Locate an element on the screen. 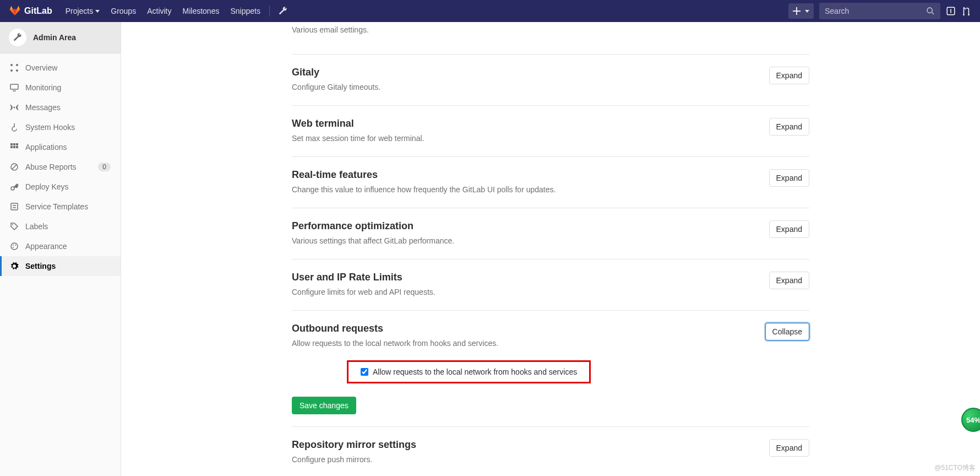 The width and height of the screenshot is (980, 476). brand-text: GitLab is located at coordinates (39, 11).